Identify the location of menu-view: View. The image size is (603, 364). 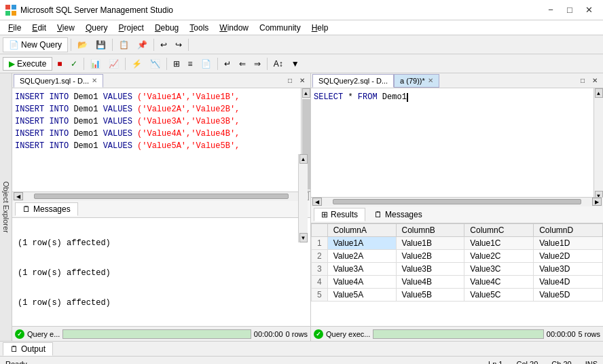
(66, 28).